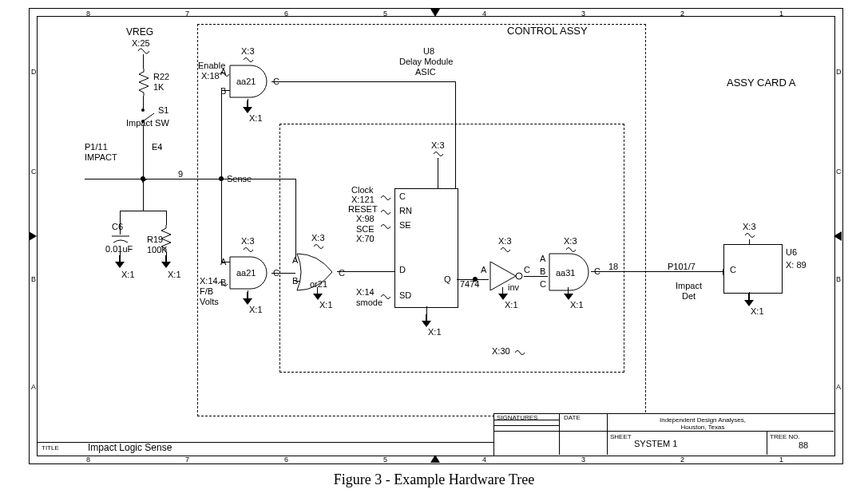 The height and width of the screenshot is (497, 868). I want to click on ff-reset: RESET, so click(363, 209).